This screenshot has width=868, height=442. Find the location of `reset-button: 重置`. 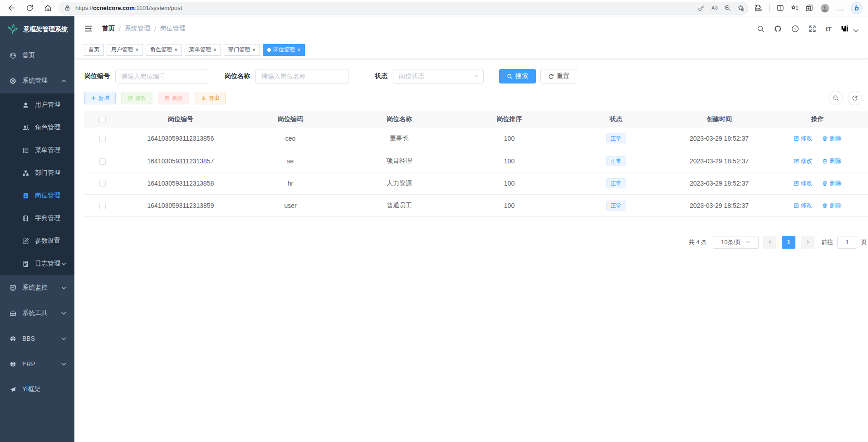

reset-button: 重置 is located at coordinates (559, 76).